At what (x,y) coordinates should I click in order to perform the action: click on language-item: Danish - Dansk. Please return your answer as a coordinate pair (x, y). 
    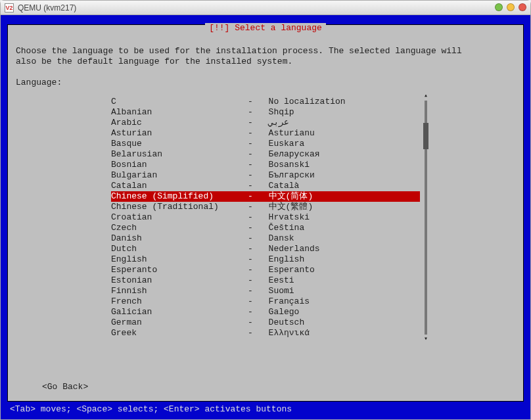
    Looking at the image, I should click on (266, 239).